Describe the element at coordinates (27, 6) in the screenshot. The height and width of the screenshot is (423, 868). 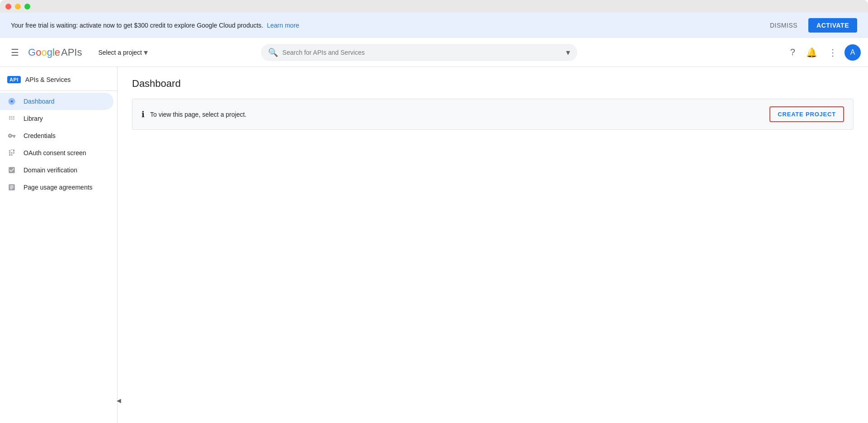
I see `maximize-button` at that location.